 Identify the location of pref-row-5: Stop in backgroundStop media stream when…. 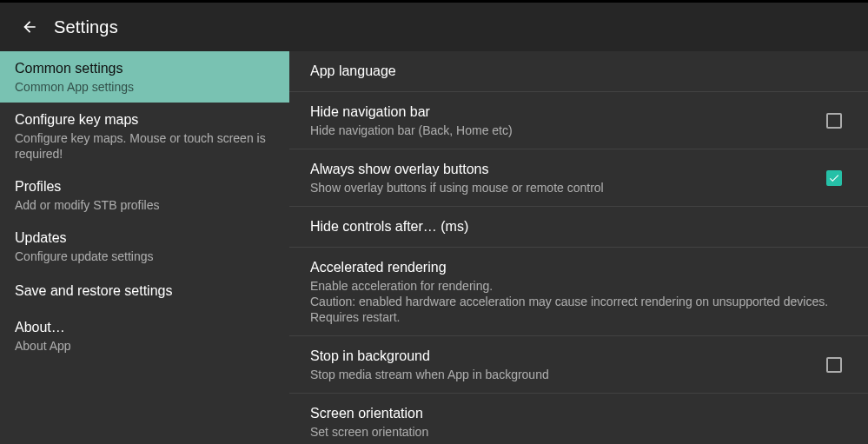
(579, 365).